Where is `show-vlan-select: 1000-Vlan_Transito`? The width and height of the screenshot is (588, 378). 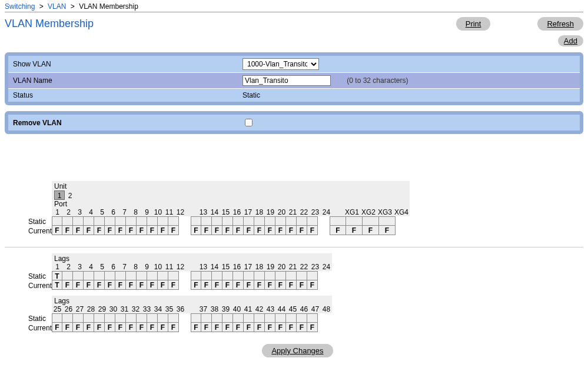 show-vlan-select: 1000-Vlan_Transito is located at coordinates (281, 64).